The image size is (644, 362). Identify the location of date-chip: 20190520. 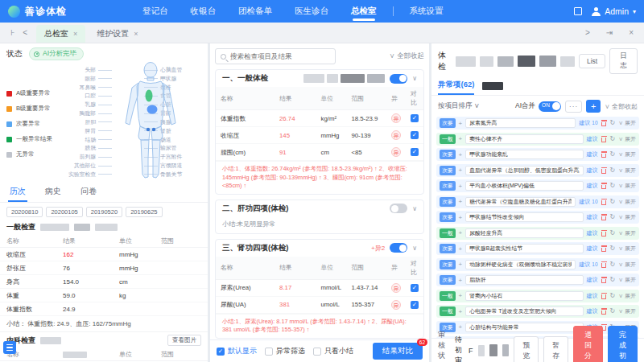
(105, 212).